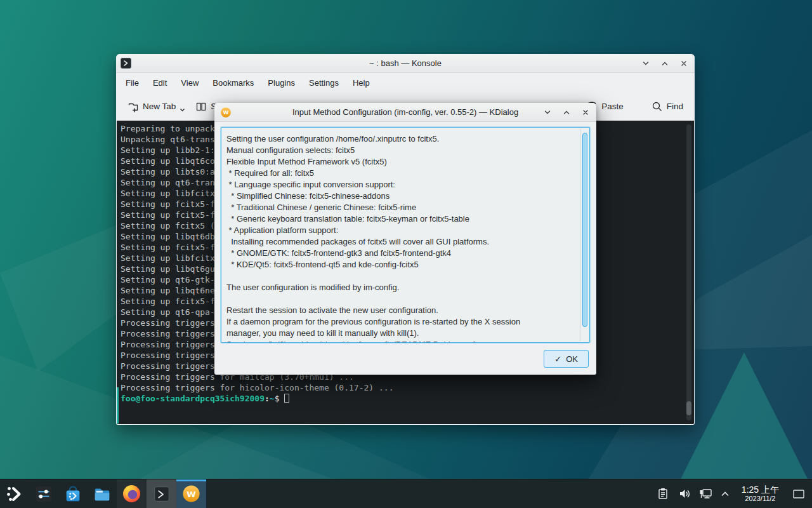 The width and height of the screenshot is (812, 508). What do you see at coordinates (282, 83) in the screenshot?
I see `menu-plugins: Plugins` at bounding box center [282, 83].